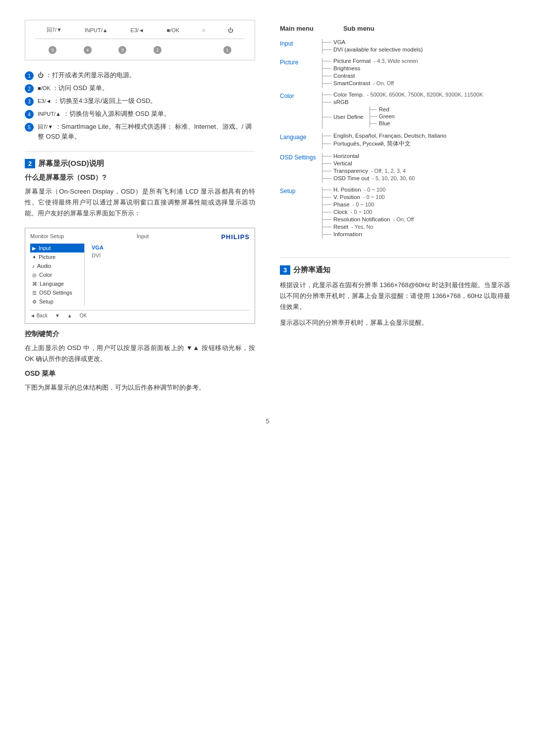 The height and width of the screenshot is (756, 535). Describe the element at coordinates (369, 171) in the screenshot. I see `tree-transparency: Transparency - Off, 1, 2, 3, 4` at that location.